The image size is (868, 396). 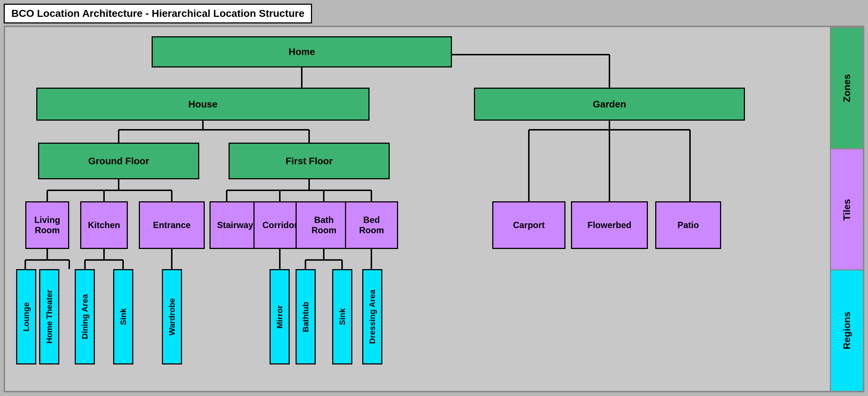 I want to click on node-sink-bath: Sink, so click(x=342, y=317).